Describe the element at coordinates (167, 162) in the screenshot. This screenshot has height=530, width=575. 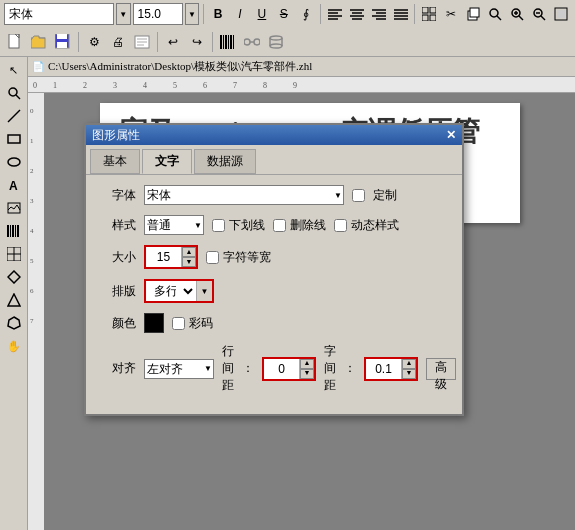
I see `tab-text: 文字` at that location.